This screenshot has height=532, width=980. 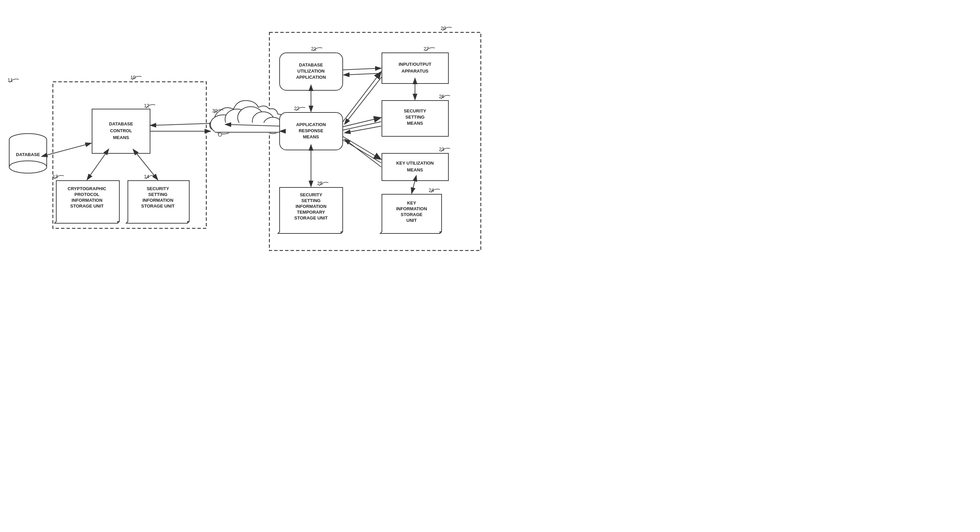 What do you see at coordinates (121, 131) in the screenshot?
I see `db-control-line2: CONTROL` at bounding box center [121, 131].